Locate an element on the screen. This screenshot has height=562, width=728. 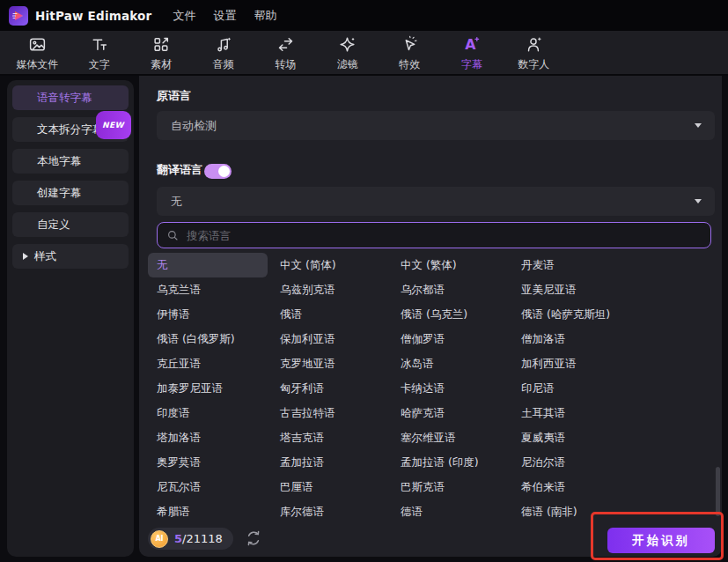
menu-item-help: 帮助 is located at coordinates (265, 16).